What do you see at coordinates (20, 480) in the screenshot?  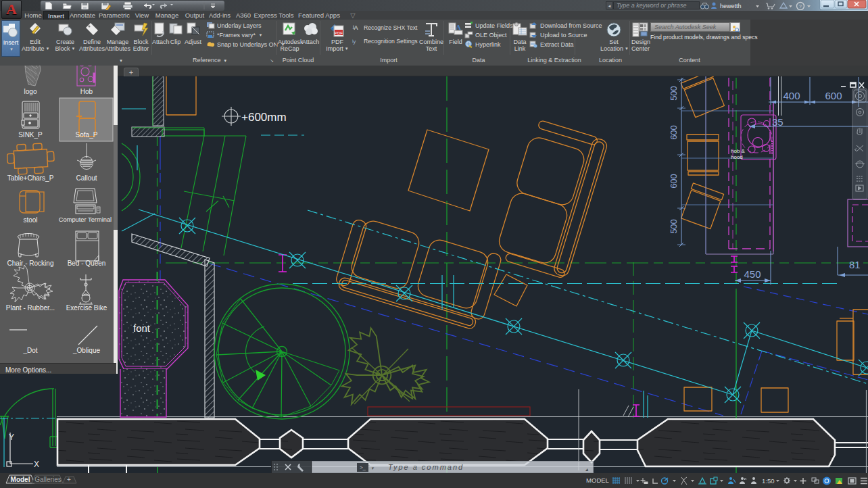 I see `svg-text: Model` at bounding box center [20, 480].